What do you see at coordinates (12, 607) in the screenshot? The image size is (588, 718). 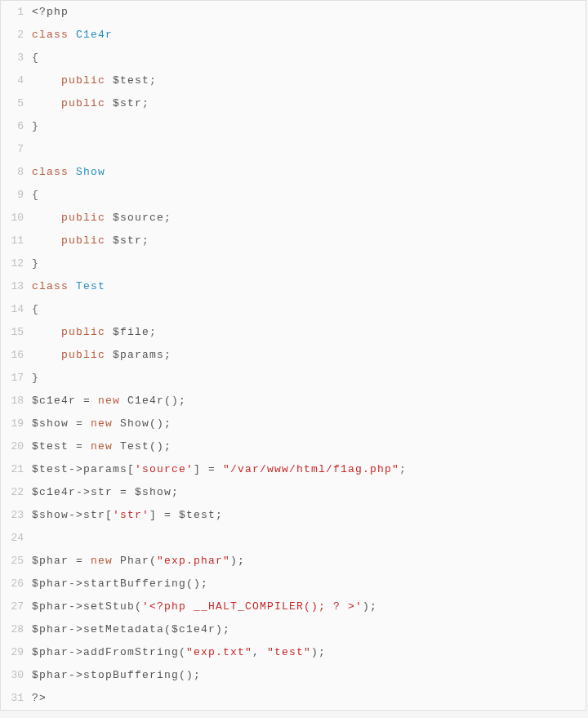 I see `line-number: 27` at bounding box center [12, 607].